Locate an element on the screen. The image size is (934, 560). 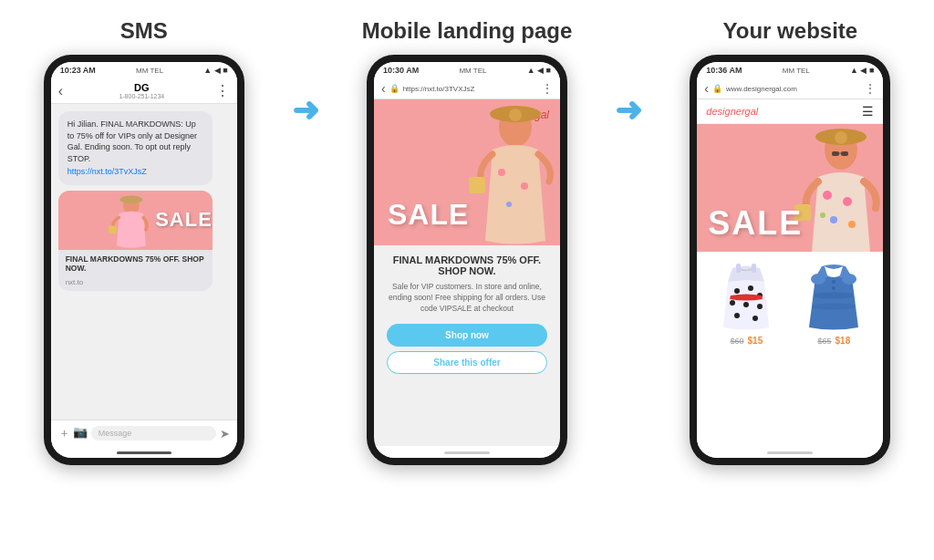
website-url-bar: ‹ 🔒 www.designergal.com ⋮ is located at coordinates (790, 89).